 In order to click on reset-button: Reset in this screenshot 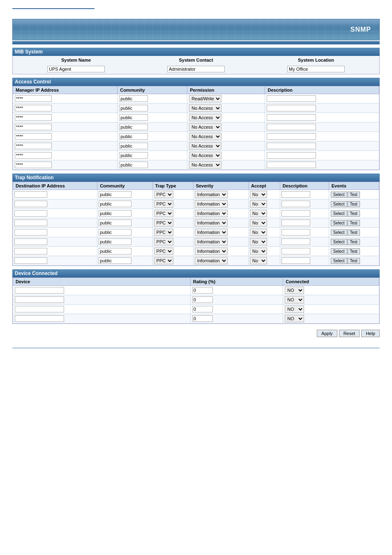, I will do `click(349, 333)`.